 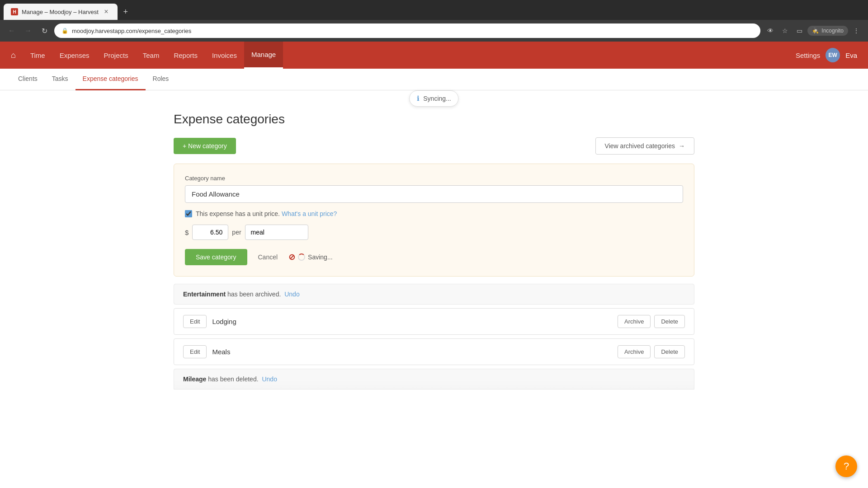 What do you see at coordinates (634, 322) in the screenshot?
I see `lodging-archive-button: Archive` at bounding box center [634, 322].